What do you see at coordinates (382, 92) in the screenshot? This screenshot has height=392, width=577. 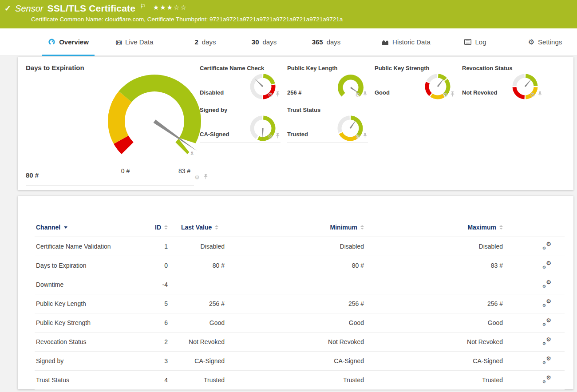 I see `mini-gauge-value: Good` at bounding box center [382, 92].